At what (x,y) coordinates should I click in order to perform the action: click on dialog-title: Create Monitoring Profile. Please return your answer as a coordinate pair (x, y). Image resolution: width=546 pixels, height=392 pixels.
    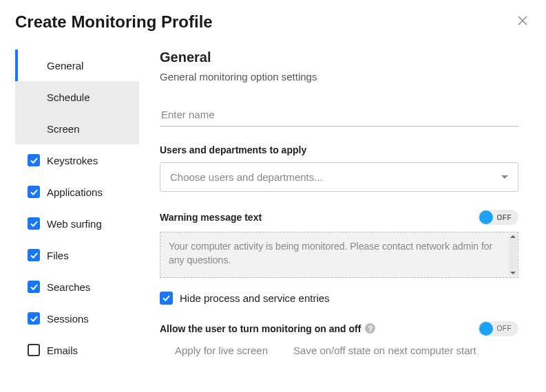
    Looking at the image, I should click on (114, 22).